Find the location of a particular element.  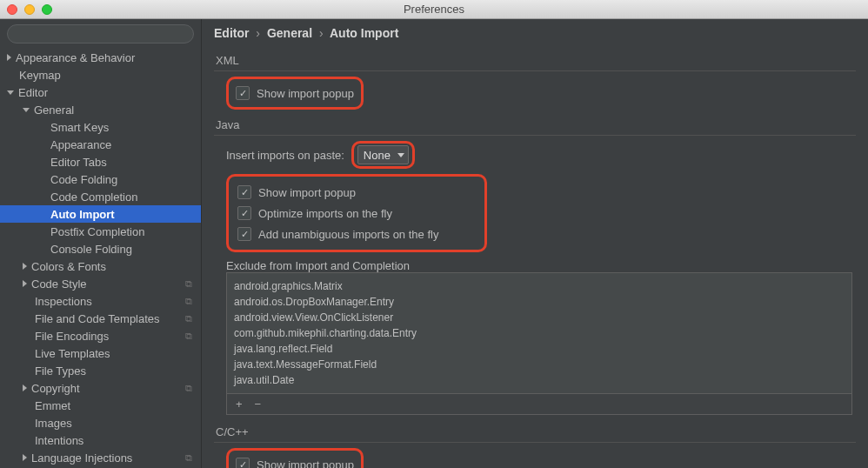

exclude-item: java.util.Date is located at coordinates (539, 380).